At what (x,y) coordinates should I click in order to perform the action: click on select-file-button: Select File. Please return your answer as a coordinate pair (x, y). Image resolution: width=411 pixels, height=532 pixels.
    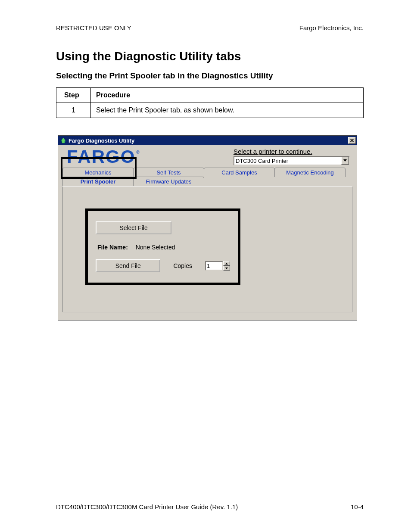
    Looking at the image, I should click on (134, 228).